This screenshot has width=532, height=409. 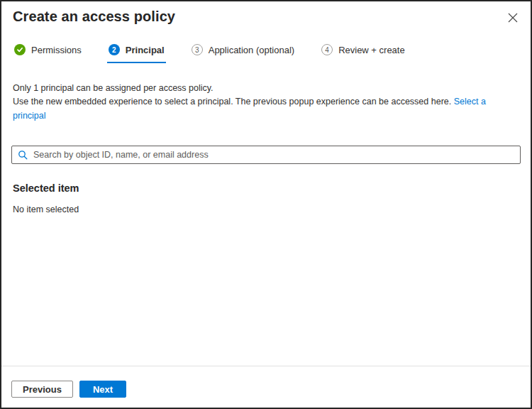 I want to click on step-tab-permissions: Permissions, so click(x=48, y=53).